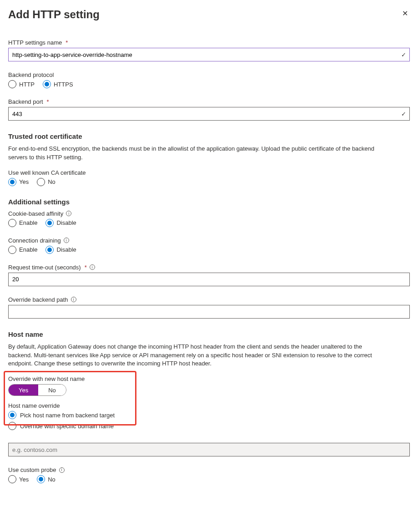 This screenshot has width=418, height=532. Describe the element at coordinates (47, 173) in the screenshot. I see `ca-certificate-label: Use well known CA certificate` at that location.